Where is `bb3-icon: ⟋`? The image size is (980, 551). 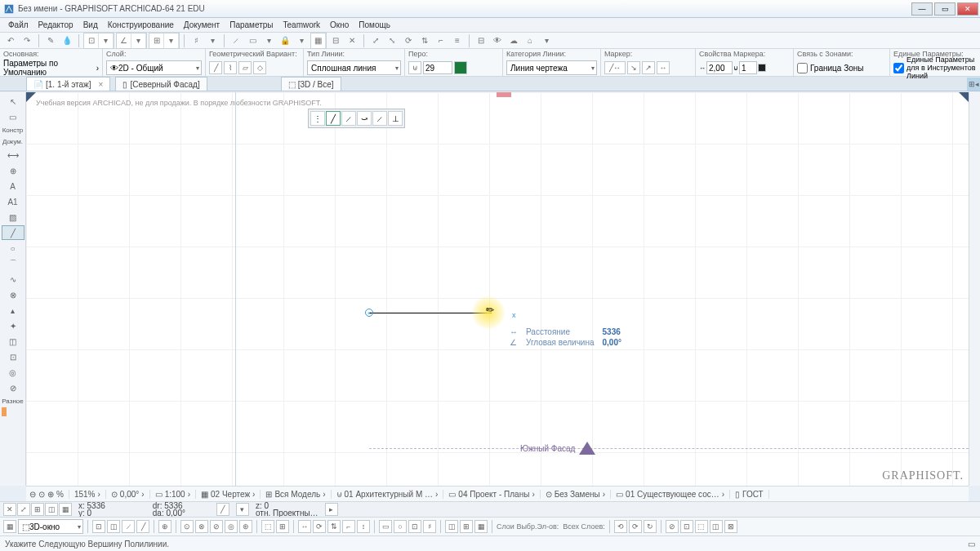 bb3-icon: ⟋ is located at coordinates (128, 527).